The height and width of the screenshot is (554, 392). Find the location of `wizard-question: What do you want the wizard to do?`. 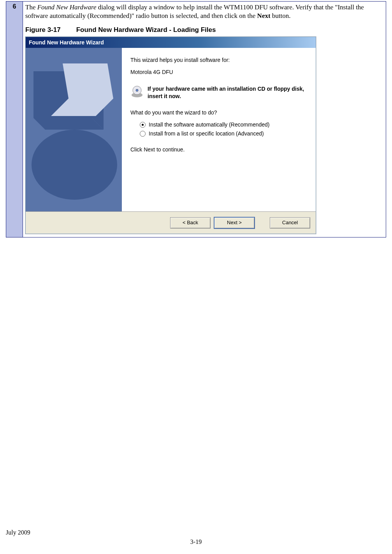

wizard-question: What do you want the wizard to do? is located at coordinates (219, 113).